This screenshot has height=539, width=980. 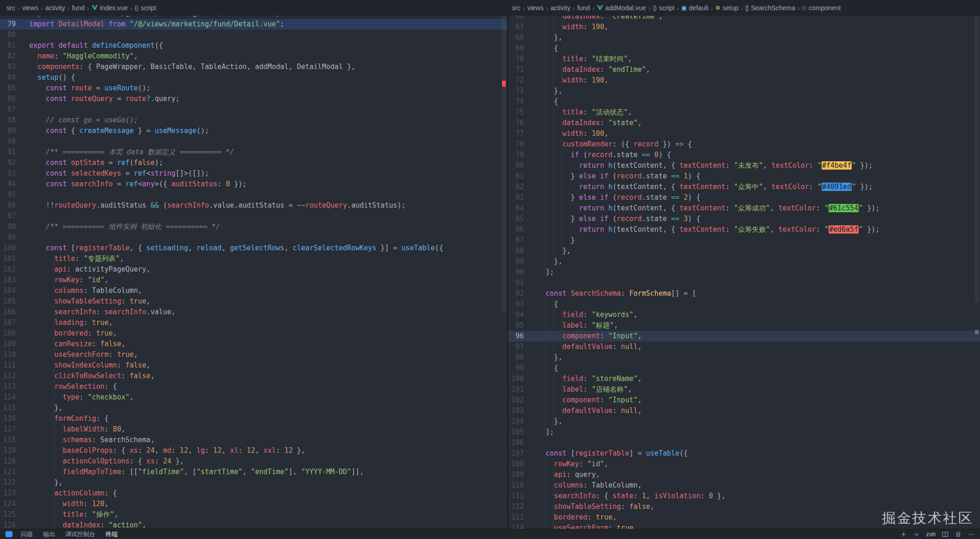 I want to click on code-line: 79import DetailModal from "/@/views/mark…, so click(x=254, y=24).